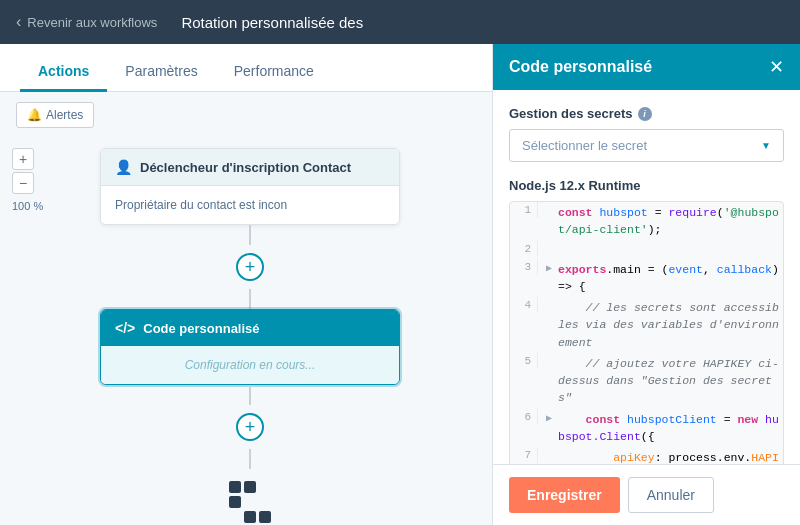 This screenshot has height=525, width=800. What do you see at coordinates (400, 22) in the screenshot?
I see `top-nav: ‹ Revenir aux workflows Rotation personn…` at bounding box center [400, 22].